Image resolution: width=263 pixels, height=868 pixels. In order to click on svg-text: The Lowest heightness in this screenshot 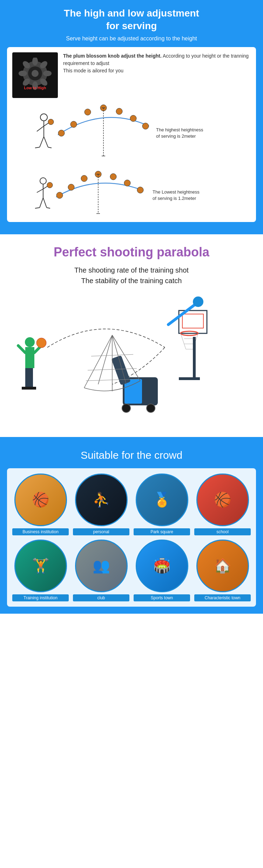, I will do `click(176, 192)`.